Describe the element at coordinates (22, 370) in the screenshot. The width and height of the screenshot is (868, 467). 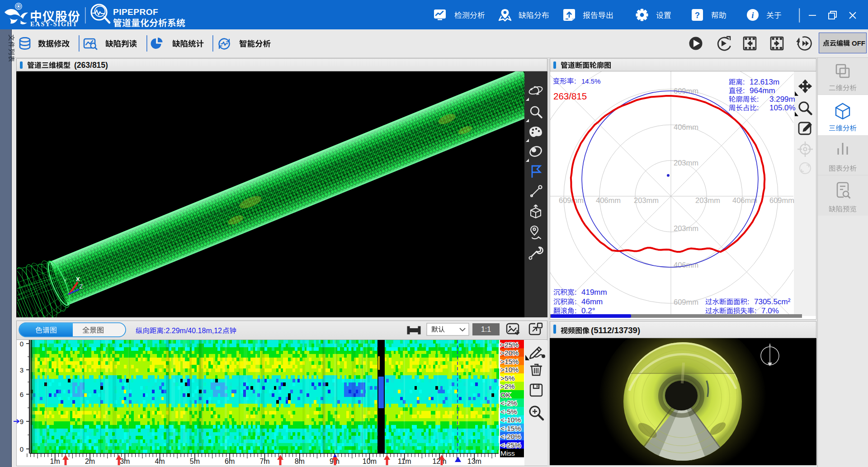
I see `svg-text: 3` at that location.